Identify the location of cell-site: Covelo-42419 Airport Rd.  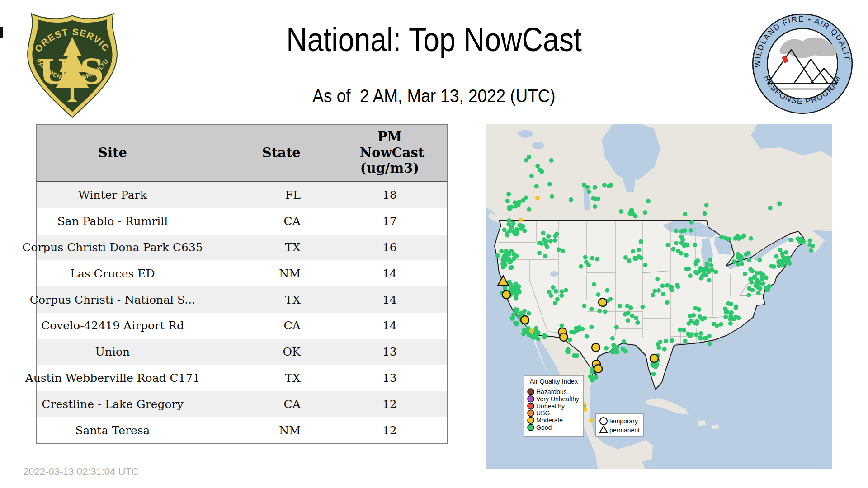
(113, 326).